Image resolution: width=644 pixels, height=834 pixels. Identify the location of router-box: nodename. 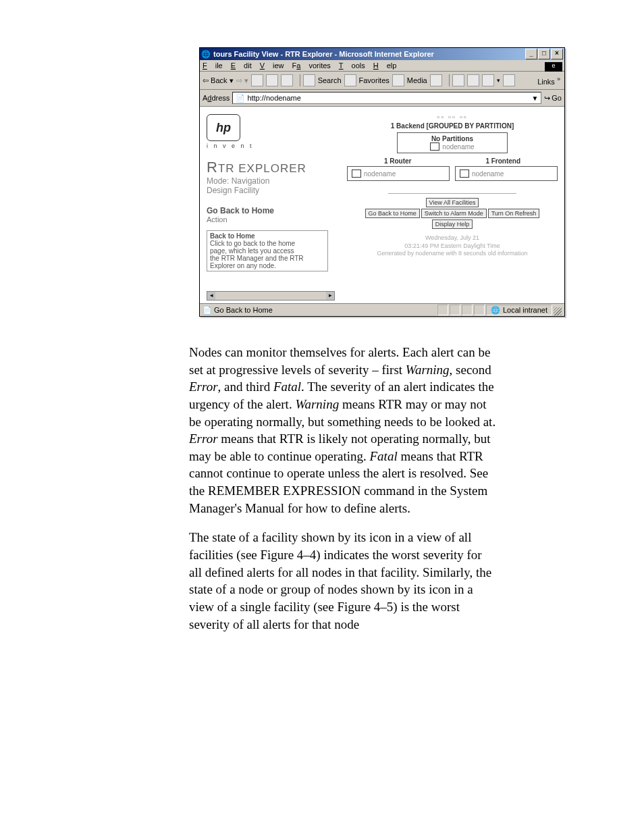
(398, 174).